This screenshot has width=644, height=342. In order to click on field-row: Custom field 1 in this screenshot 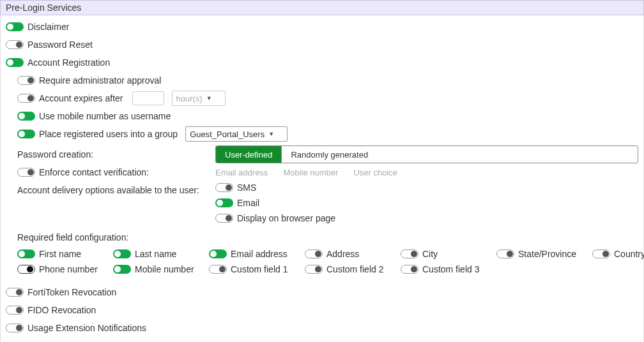, I will do `click(254, 269)`.